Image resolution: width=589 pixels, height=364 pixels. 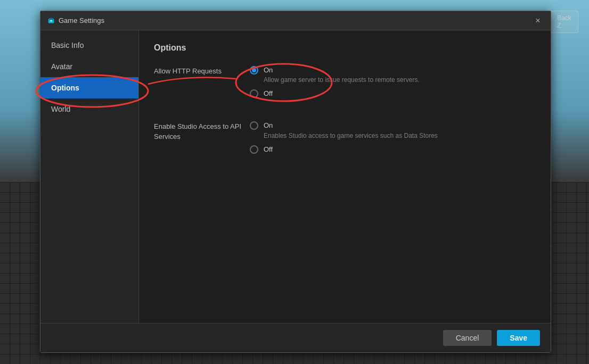 What do you see at coordinates (345, 85) in the screenshot?
I see `option-allow-http-requests: Allow HTTP Requests On Allow game server…` at bounding box center [345, 85].